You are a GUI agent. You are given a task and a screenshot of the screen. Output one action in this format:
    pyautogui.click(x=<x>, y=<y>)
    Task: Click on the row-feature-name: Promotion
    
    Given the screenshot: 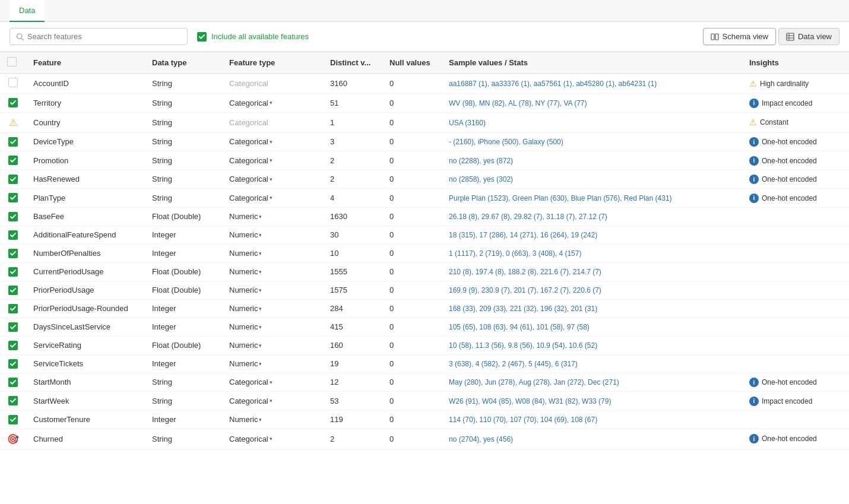 What is the action you would take?
    pyautogui.click(x=85, y=161)
    